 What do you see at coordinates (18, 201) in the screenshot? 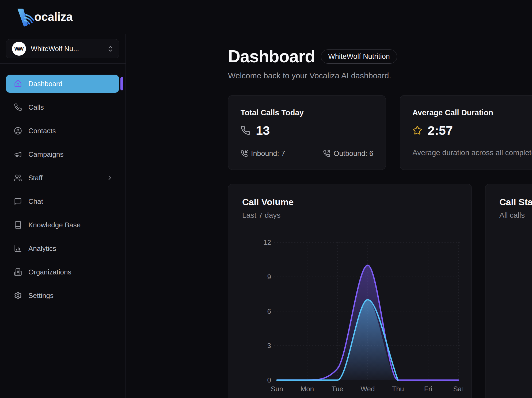
I see `message-square-icon` at bounding box center [18, 201].